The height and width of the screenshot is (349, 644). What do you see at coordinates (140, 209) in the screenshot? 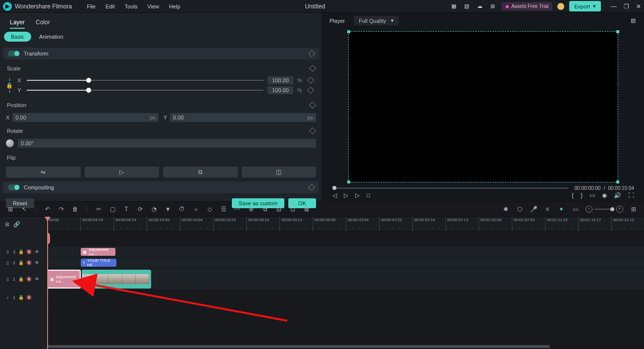
I see `refresh-icon: ⟳` at bounding box center [140, 209].